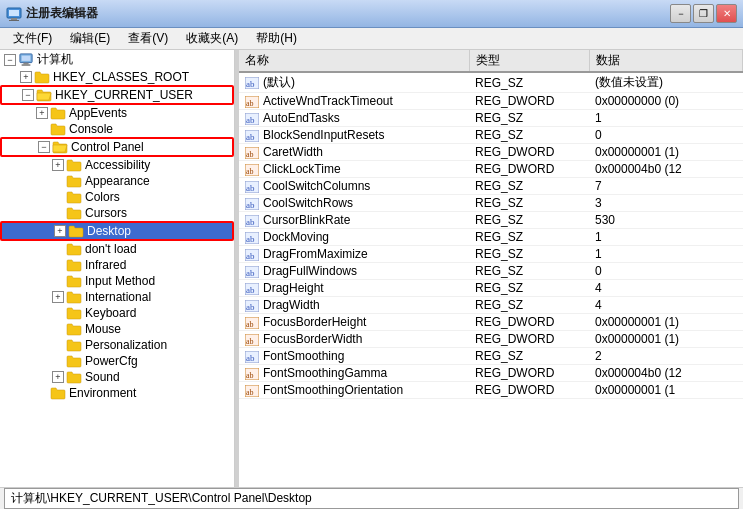 The image size is (743, 509). I want to click on tree-item-console: Console, so click(117, 129).